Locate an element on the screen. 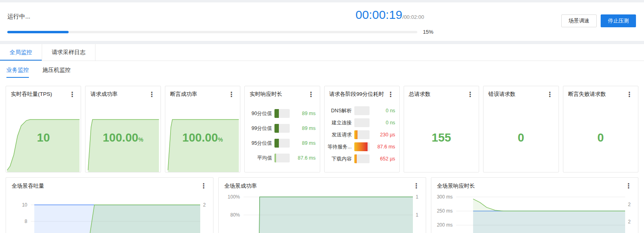 This screenshot has height=233, width=644. subtab-business-monitor: 业务监控 is located at coordinates (18, 70).